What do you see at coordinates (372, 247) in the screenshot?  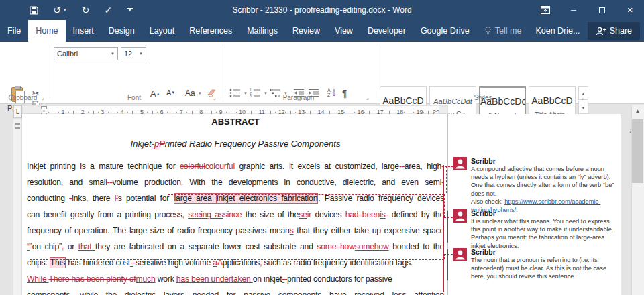 I see `inserted-text: somehow` at bounding box center [372, 247].